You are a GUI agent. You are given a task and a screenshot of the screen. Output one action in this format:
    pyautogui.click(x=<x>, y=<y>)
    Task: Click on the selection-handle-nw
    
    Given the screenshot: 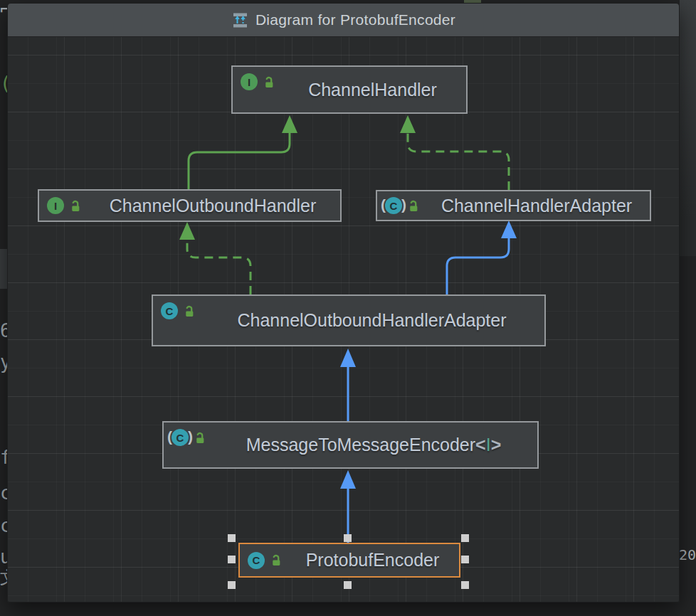 What is the action you would take?
    pyautogui.click(x=232, y=538)
    